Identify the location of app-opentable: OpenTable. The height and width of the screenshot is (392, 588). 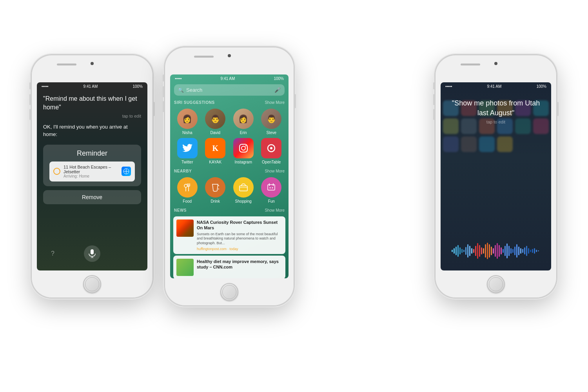
(271, 151).